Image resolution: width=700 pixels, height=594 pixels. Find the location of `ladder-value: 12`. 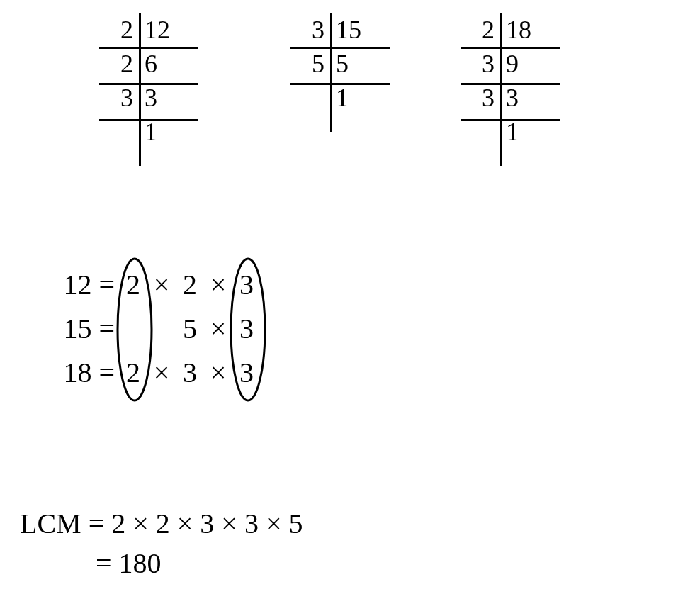

ladder-value: 12 is located at coordinates (163, 30).